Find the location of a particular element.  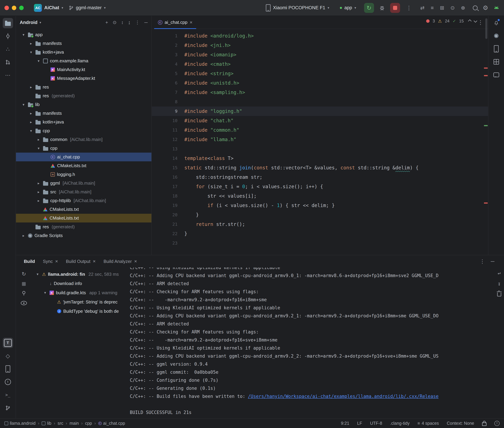

project-tree-item: ▾kotlin+java is located at coordinates (84, 52).